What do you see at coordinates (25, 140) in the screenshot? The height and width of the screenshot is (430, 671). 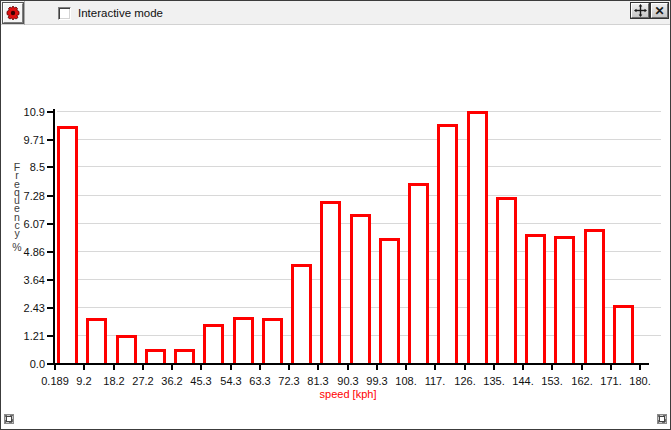 I see `y-tick-label: 9.71` at bounding box center [25, 140].